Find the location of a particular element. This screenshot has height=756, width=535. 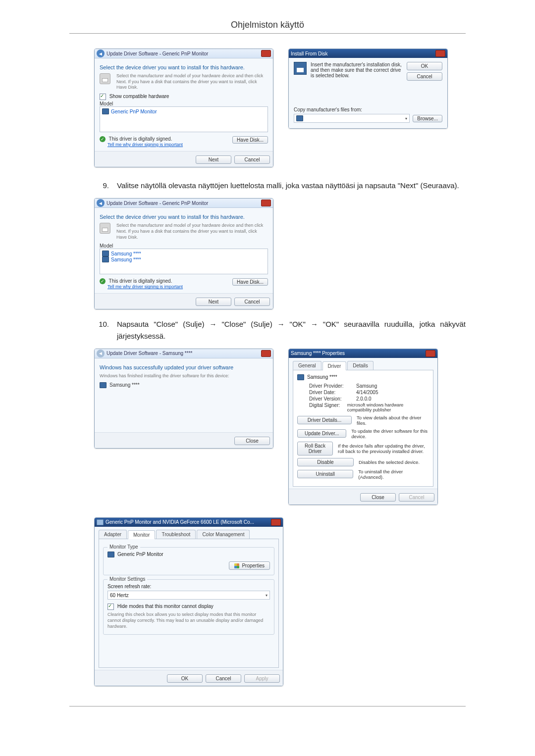

tab-monitor: Monitor is located at coordinates (142, 535).